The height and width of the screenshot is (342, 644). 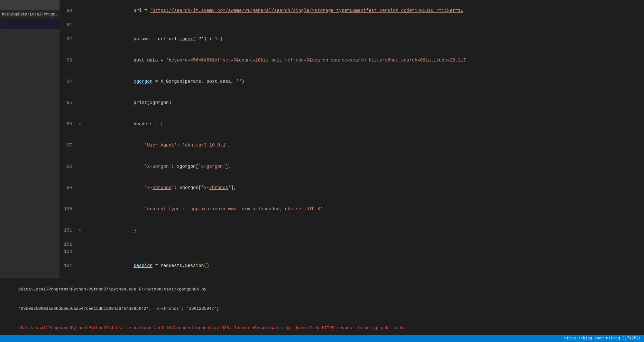 What do you see at coordinates (364, 188) in the screenshot?
I see `code-99: 'X-Khronos': xgorgon['x-khronos'],` at bounding box center [364, 188].